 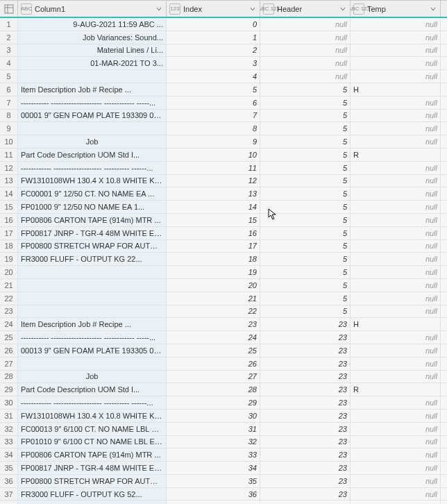 What do you see at coordinates (224, 103) in the screenshot?
I see `table-row: 7----------- -------------------- ------…` at bounding box center [224, 103].